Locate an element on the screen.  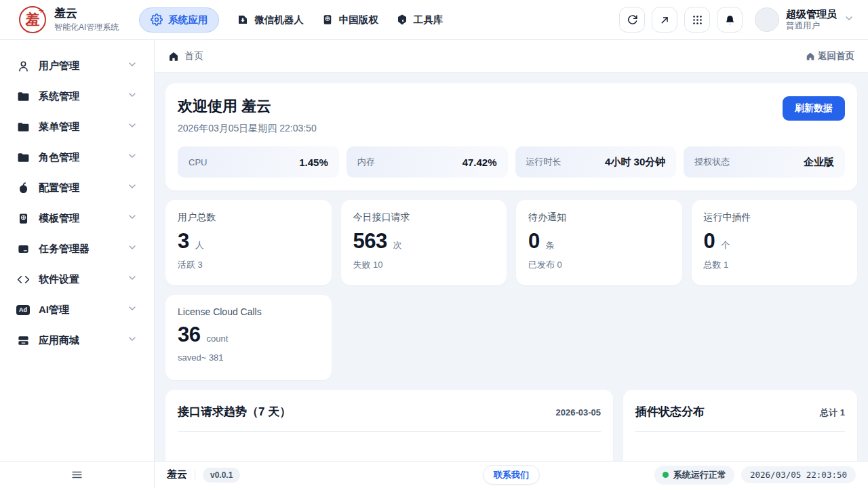
nav-item-toolbox: 工具库 is located at coordinates (420, 20).